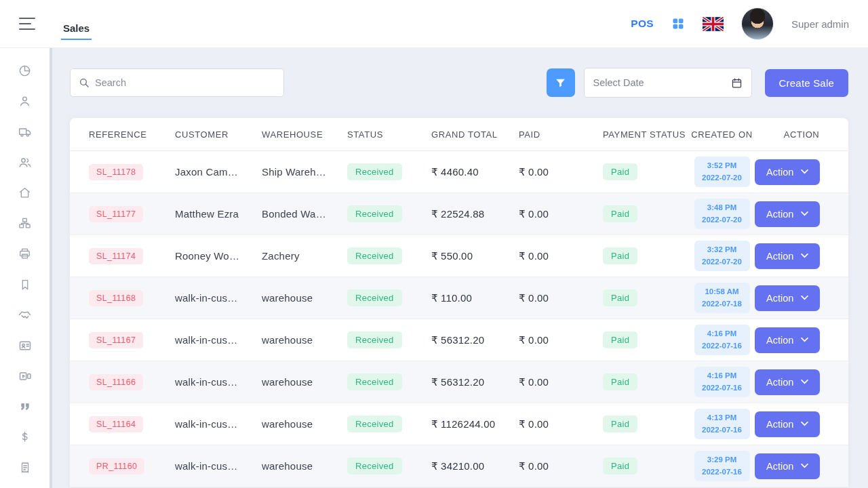  What do you see at coordinates (185, 83) in the screenshot?
I see `search-input` at bounding box center [185, 83].